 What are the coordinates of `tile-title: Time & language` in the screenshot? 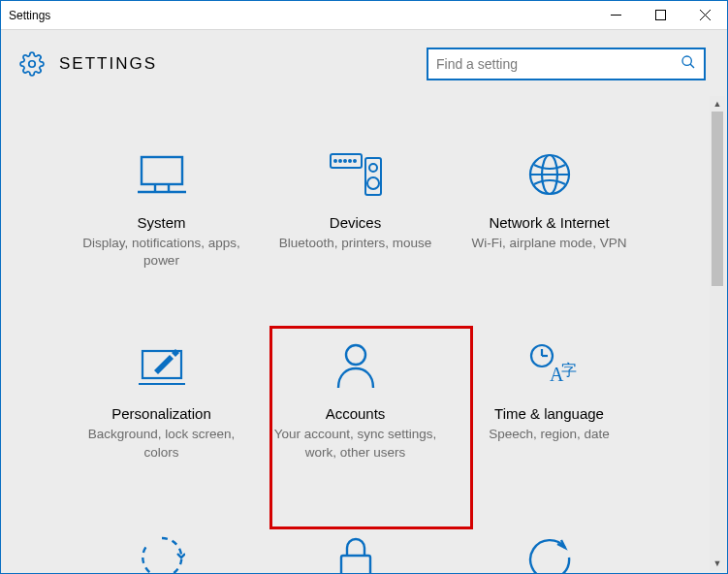 It's located at (549, 413).